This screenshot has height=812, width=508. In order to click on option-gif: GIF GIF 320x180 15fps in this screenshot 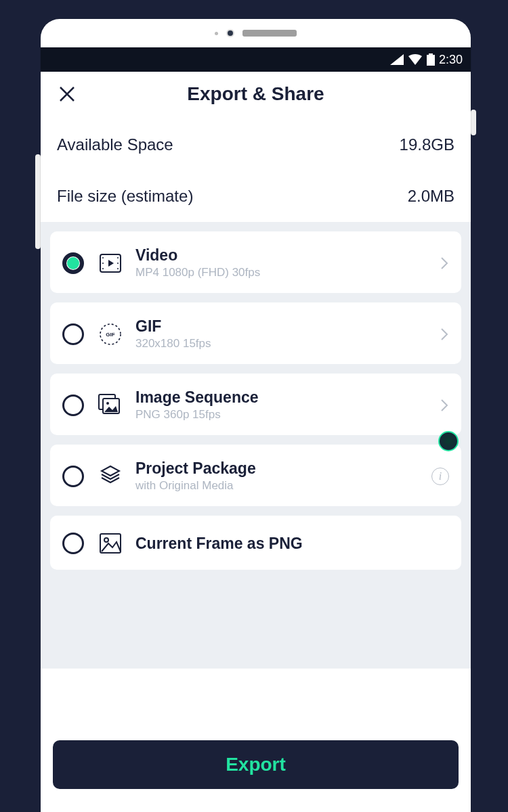, I will do `click(256, 333)`.